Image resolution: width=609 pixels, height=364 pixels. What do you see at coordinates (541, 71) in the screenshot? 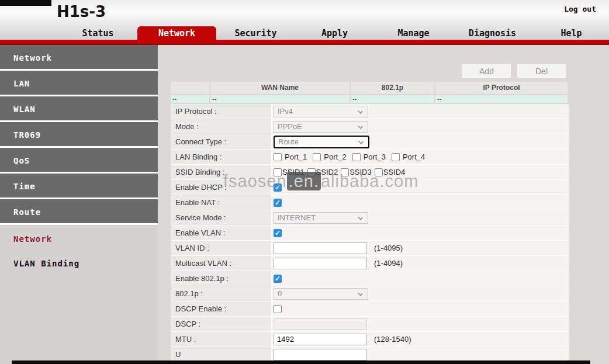
I see `del-button: Del` at bounding box center [541, 71].